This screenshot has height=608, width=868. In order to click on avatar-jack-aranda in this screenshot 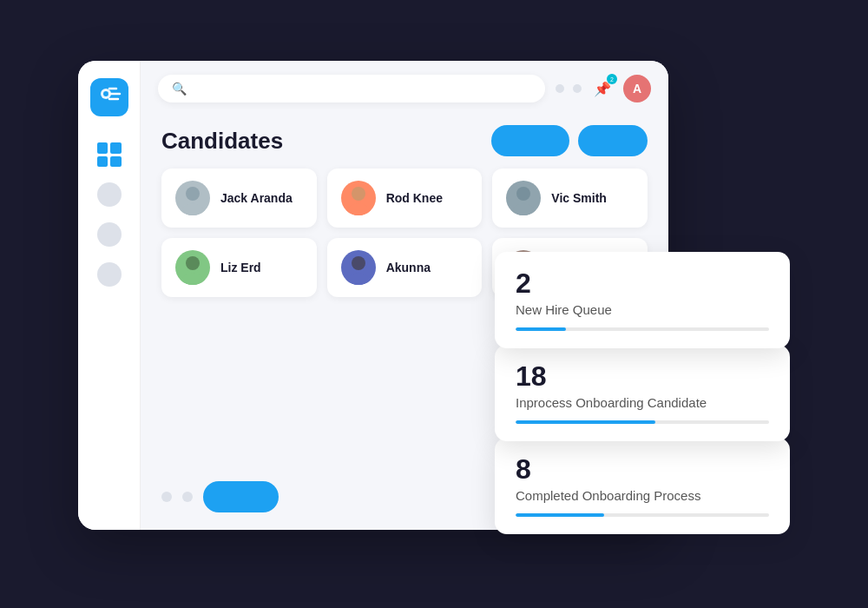, I will do `click(193, 198)`.